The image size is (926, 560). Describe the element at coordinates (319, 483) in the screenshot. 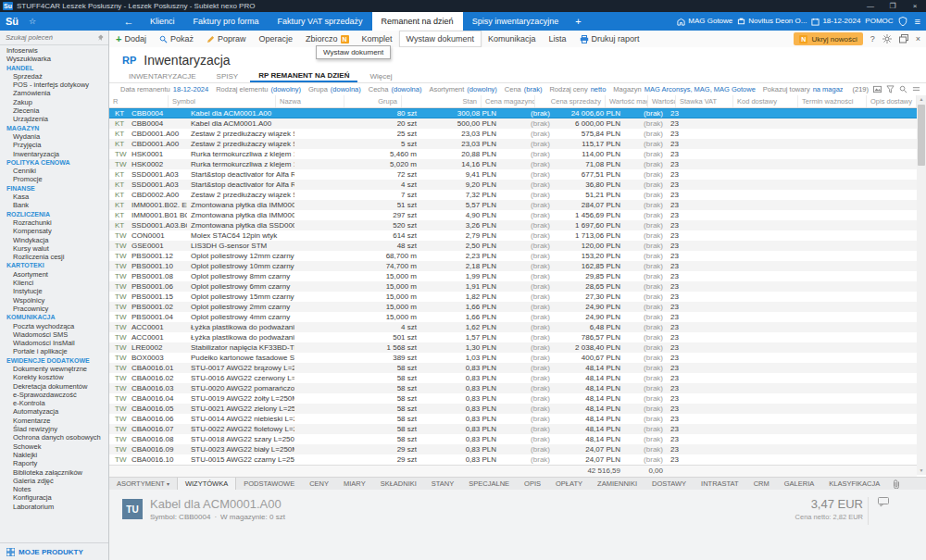

I see `detail-tab: CENY ▾` at that location.